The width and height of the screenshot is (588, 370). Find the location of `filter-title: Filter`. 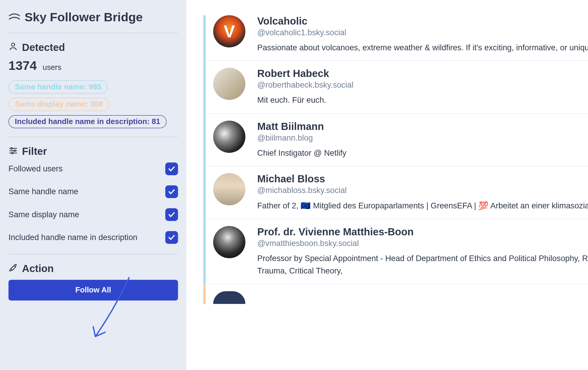

filter-title: Filter is located at coordinates (34, 152).